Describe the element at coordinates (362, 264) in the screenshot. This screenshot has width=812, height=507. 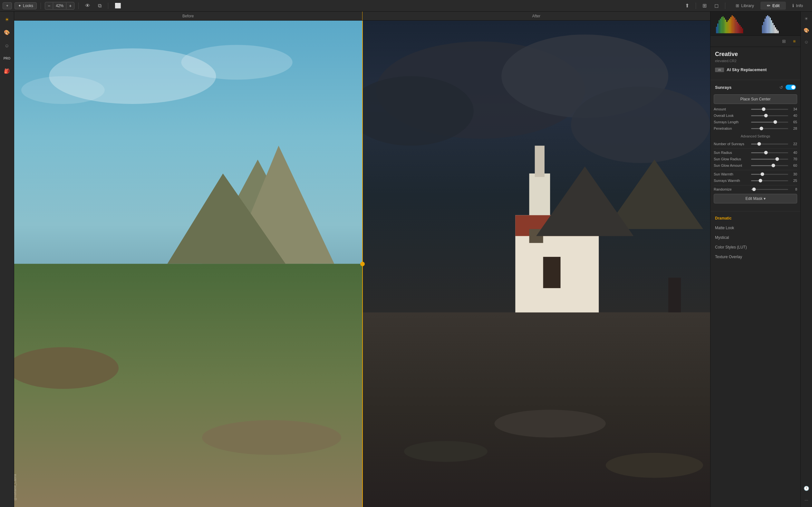
I see `split-divider-handle` at that location.